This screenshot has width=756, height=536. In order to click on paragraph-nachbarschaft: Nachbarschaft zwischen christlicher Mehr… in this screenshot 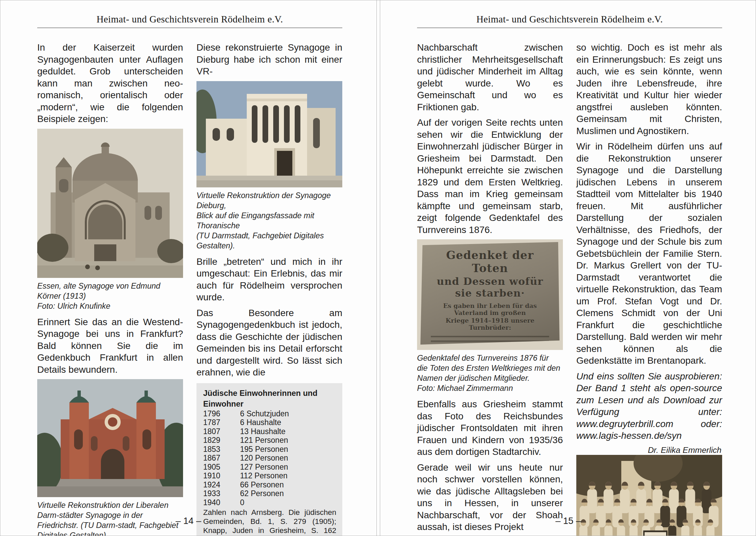, I will do `click(490, 77)`.